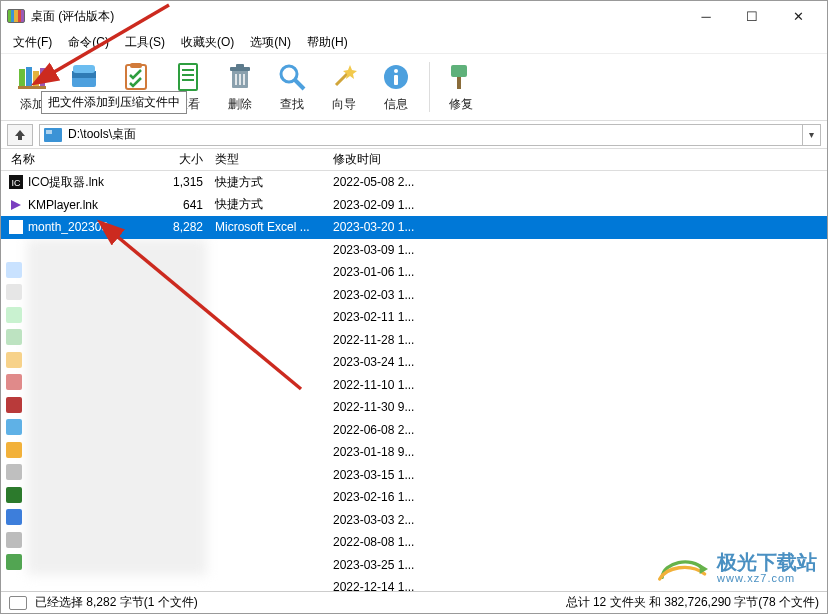  I want to click on statusbar: 已经选择 8,282 字节(1 个文件) 总计 12 文件夹 和 382,726…, so click(414, 602).